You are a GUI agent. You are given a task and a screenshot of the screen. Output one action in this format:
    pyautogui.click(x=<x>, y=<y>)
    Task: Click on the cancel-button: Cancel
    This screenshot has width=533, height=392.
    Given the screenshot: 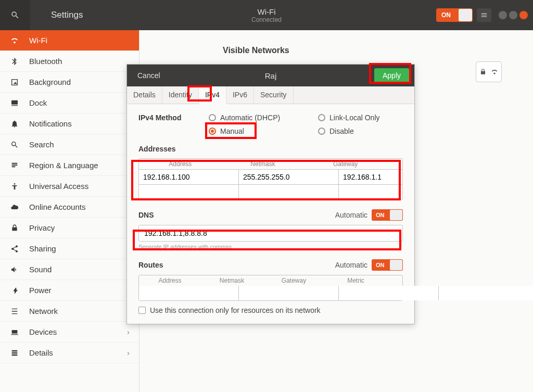 What is the action you would take?
    pyautogui.click(x=149, y=75)
    